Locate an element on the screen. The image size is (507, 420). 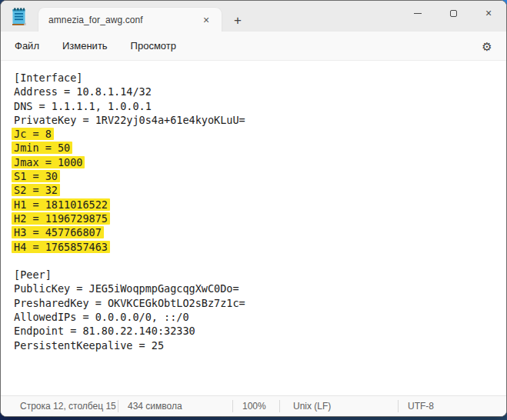
window-controls: × is located at coordinates (453, 13).